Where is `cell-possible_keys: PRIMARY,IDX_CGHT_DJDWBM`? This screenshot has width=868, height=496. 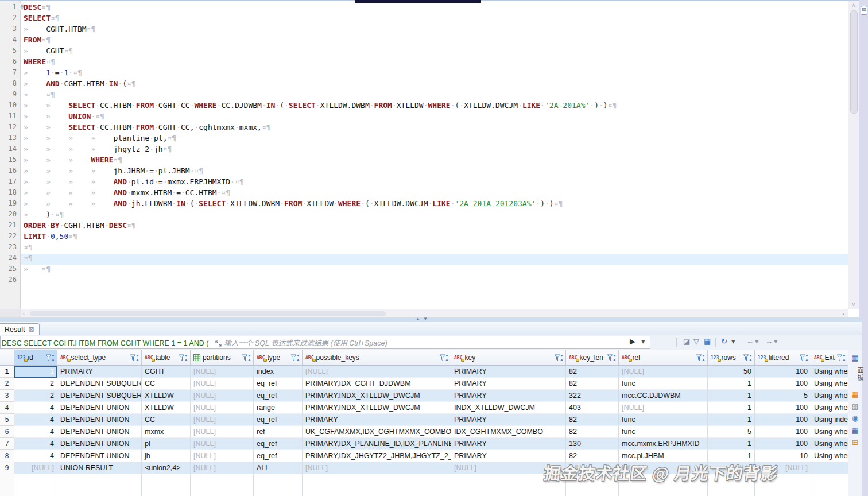
cell-possible_keys: PRIMARY,IDX_CGHT_DJDWBM is located at coordinates (377, 383).